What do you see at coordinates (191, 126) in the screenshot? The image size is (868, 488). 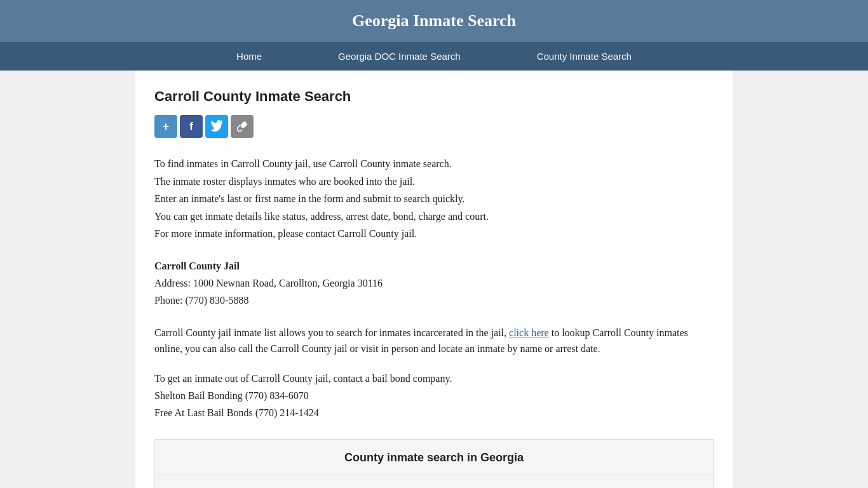 I see `share-facebook-button: f` at bounding box center [191, 126].